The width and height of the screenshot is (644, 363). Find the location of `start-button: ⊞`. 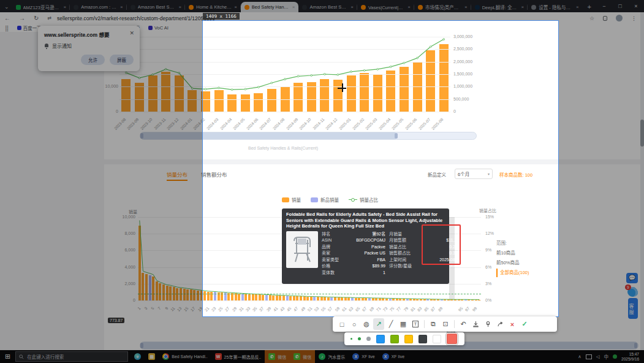

start-button: ⊞ is located at coordinates (7, 357).